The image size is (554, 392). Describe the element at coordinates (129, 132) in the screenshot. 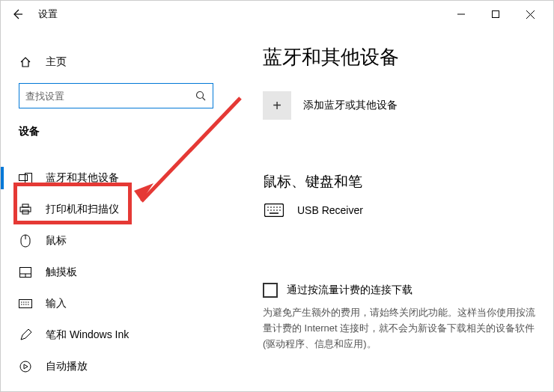

I see `section-devices: 设备` at that location.